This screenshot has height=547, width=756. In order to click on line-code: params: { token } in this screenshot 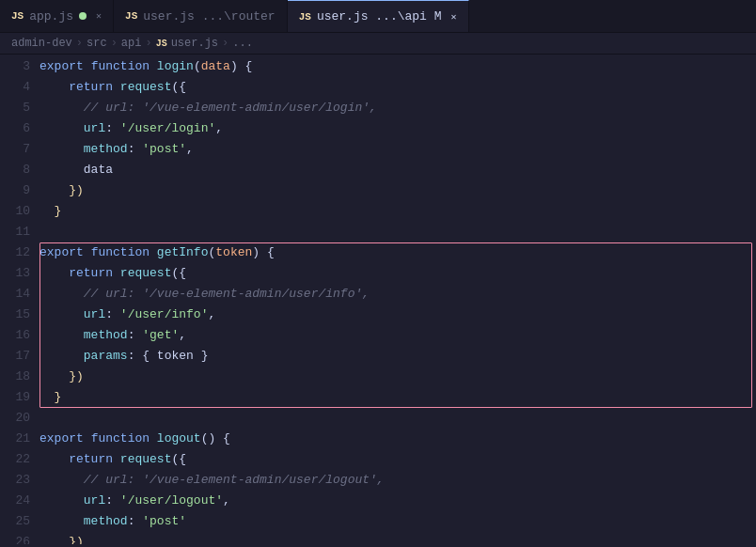, I will do `click(398, 356)`.